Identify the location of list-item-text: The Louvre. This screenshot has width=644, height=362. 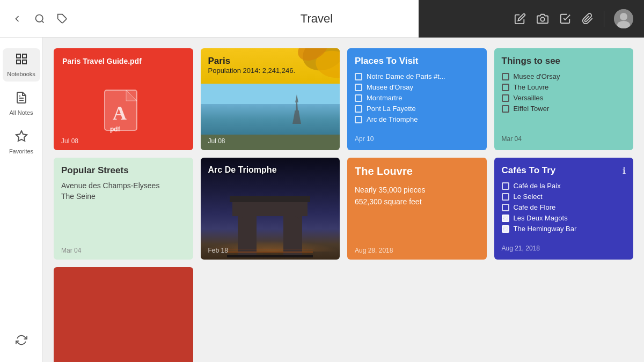
(531, 87).